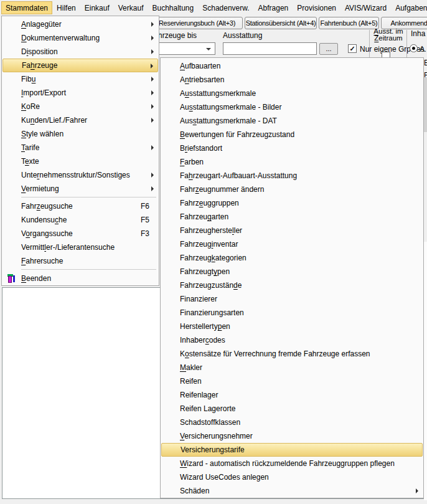  Describe the element at coordinates (292, 409) in the screenshot. I see `menu-item-reifen-lagerorte: Reifen Lagerorte` at that location.